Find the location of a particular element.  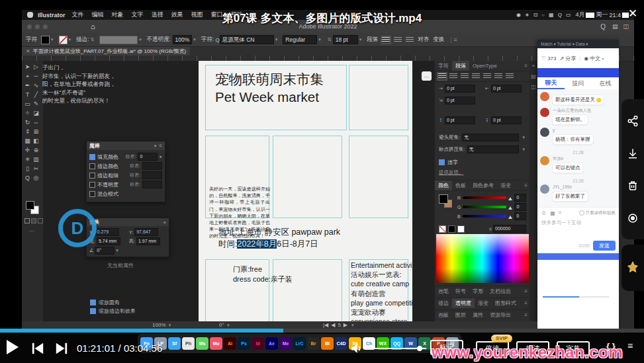

send-button: 发送 is located at coordinates (604, 246).